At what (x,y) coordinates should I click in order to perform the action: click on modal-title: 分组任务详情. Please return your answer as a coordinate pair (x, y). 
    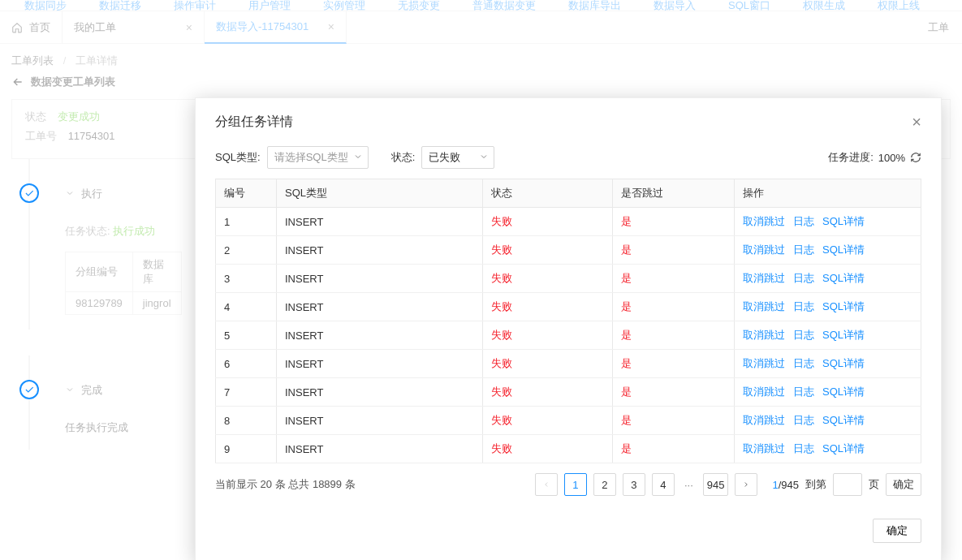
    Looking at the image, I should click on (563, 122).